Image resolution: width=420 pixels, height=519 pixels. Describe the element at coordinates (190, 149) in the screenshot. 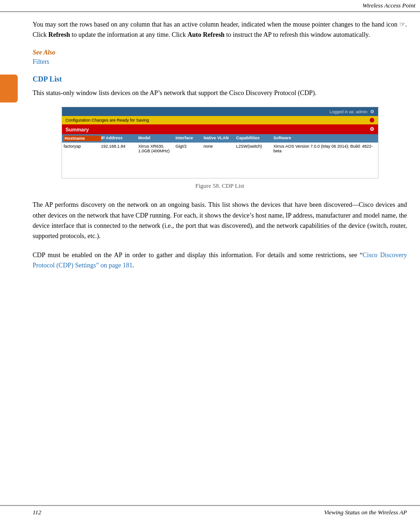

I see `cell-interface: GigI/2` at that location.